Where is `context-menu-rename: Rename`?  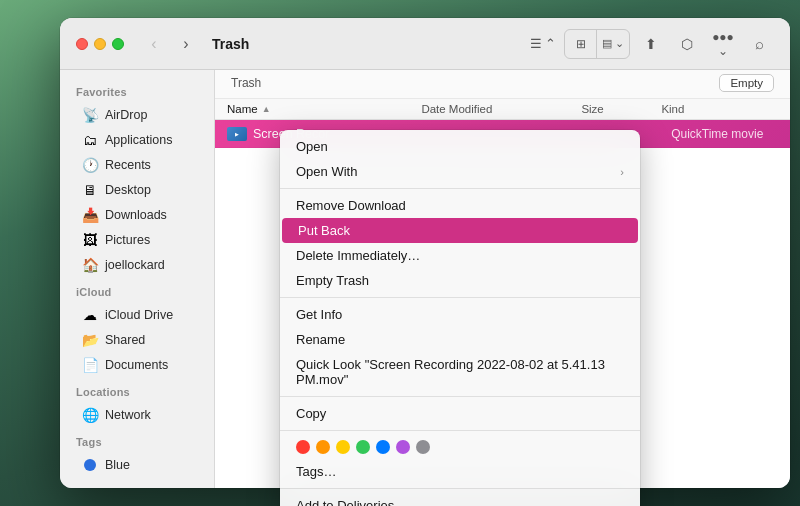 context-menu-rename: Rename is located at coordinates (460, 340).